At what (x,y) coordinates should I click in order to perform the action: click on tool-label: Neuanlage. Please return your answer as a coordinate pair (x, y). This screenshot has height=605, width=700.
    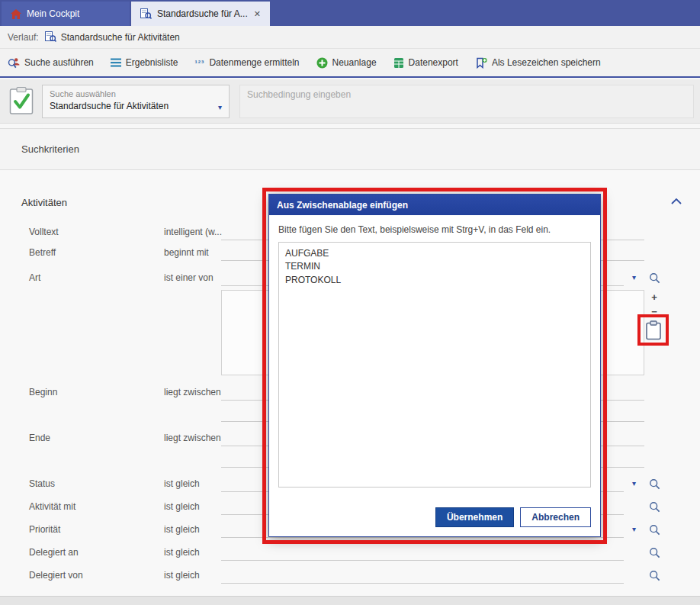
    Looking at the image, I should click on (355, 63).